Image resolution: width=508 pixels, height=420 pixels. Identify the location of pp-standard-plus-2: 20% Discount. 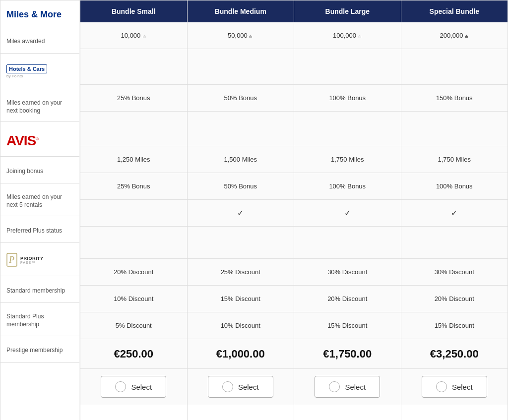
(347, 299).